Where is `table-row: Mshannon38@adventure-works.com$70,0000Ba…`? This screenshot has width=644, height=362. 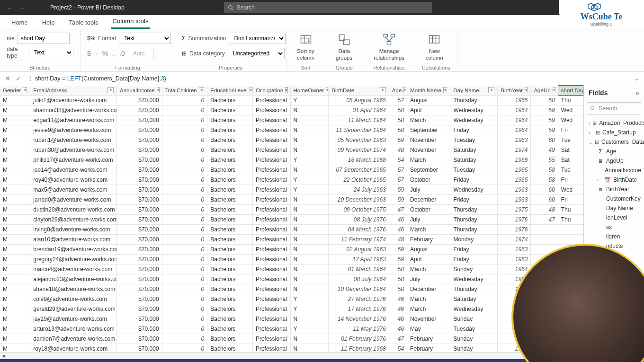 table-row: Mshannon38@adventure-works.com$70,0000Ba… is located at coordinates (292, 111).